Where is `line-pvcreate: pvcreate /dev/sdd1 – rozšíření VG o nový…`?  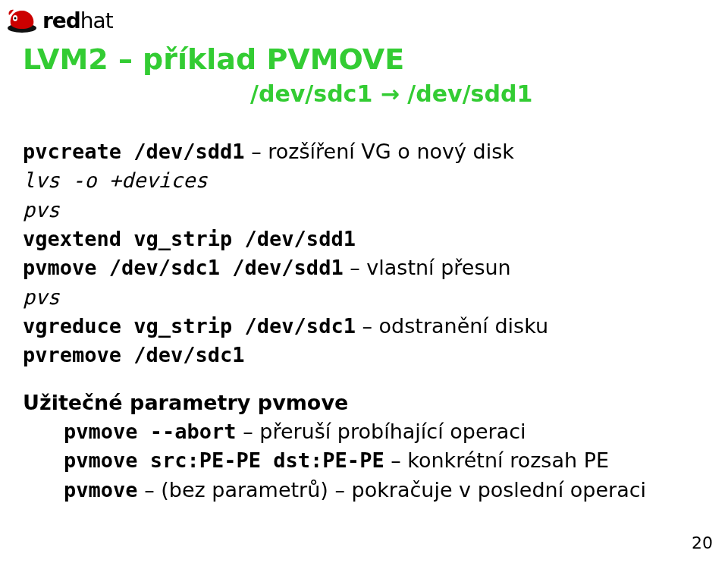 line-pvcreate: pvcreate /dev/sdd1 – rozšíření VG o nový… is located at coordinates (364, 152).